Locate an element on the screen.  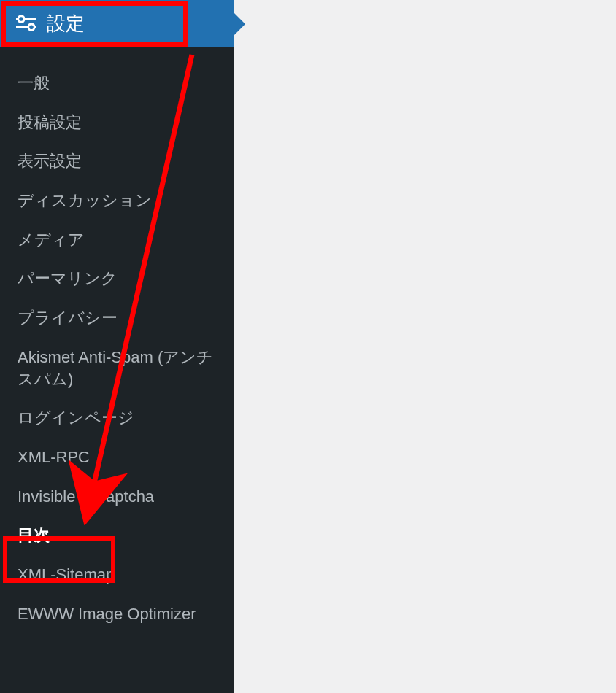
submenu-item-xml-rpc: XML-RPC is located at coordinates (117, 457).